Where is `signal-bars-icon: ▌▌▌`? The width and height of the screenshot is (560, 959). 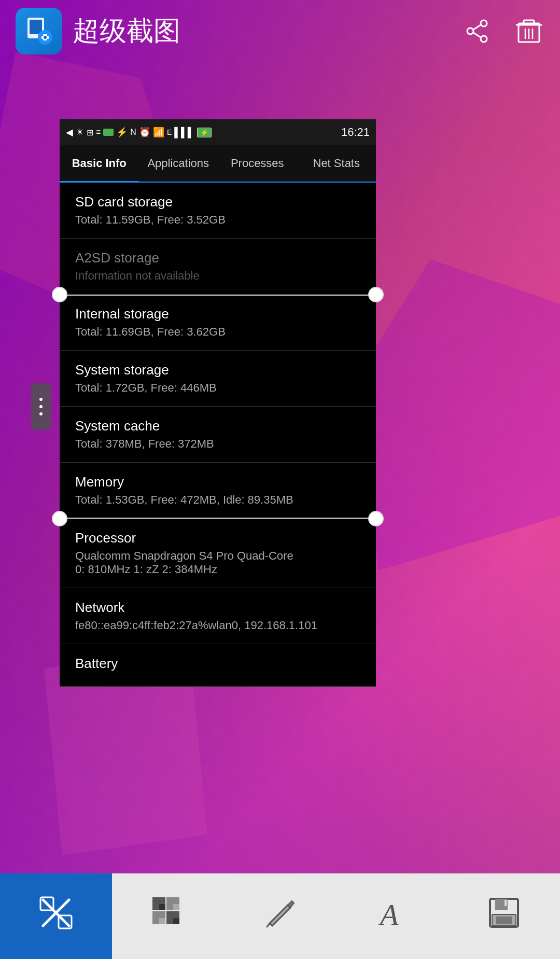 signal-bars-icon: ▌▌▌ is located at coordinates (184, 133).